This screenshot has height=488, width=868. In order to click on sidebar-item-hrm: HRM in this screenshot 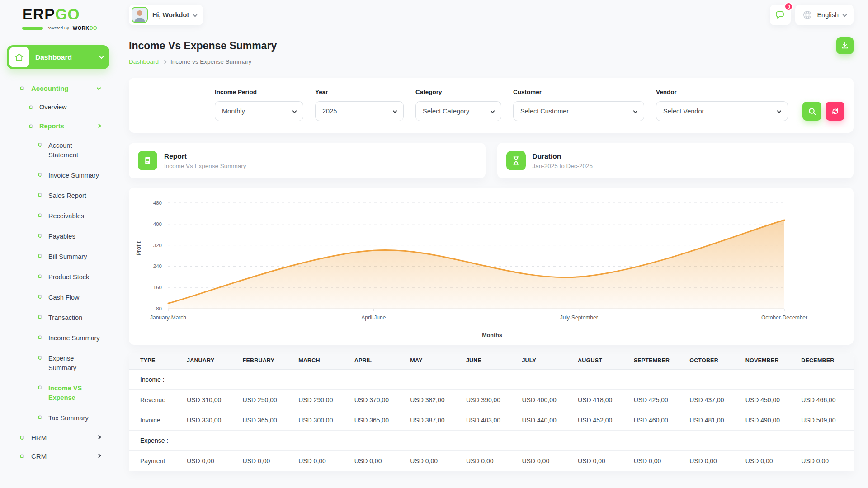, I will do `click(59, 437)`.